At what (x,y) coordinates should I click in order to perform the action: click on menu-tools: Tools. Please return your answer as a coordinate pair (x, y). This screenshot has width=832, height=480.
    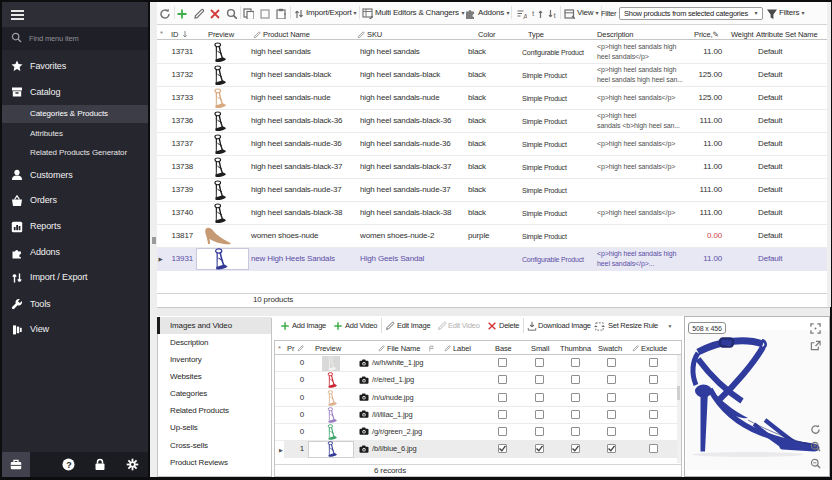
    Looking at the image, I should click on (40, 304).